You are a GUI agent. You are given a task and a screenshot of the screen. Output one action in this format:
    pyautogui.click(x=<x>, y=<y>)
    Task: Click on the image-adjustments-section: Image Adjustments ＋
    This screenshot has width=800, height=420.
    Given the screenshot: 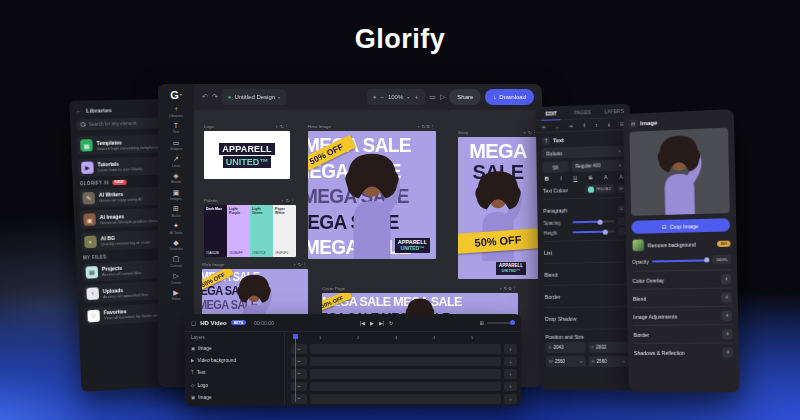 What is the action you would take?
    pyautogui.click(x=682, y=316)
    